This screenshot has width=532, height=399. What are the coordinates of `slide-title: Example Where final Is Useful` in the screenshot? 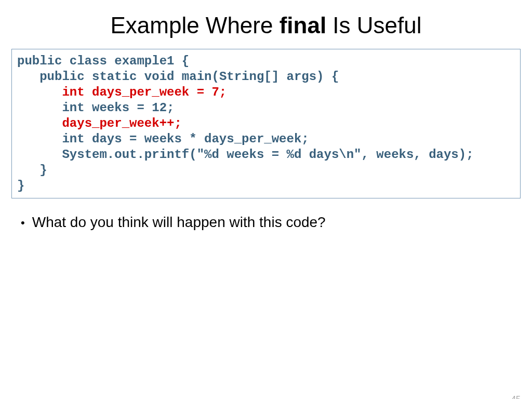 It's located at (266, 25).